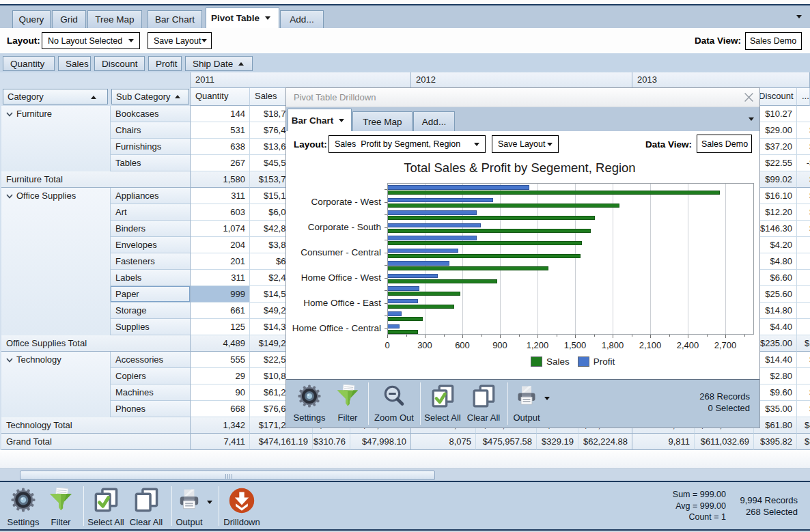 The width and height of the screenshot is (810, 532). I want to click on cell-art-q1: 603, so click(220, 212).